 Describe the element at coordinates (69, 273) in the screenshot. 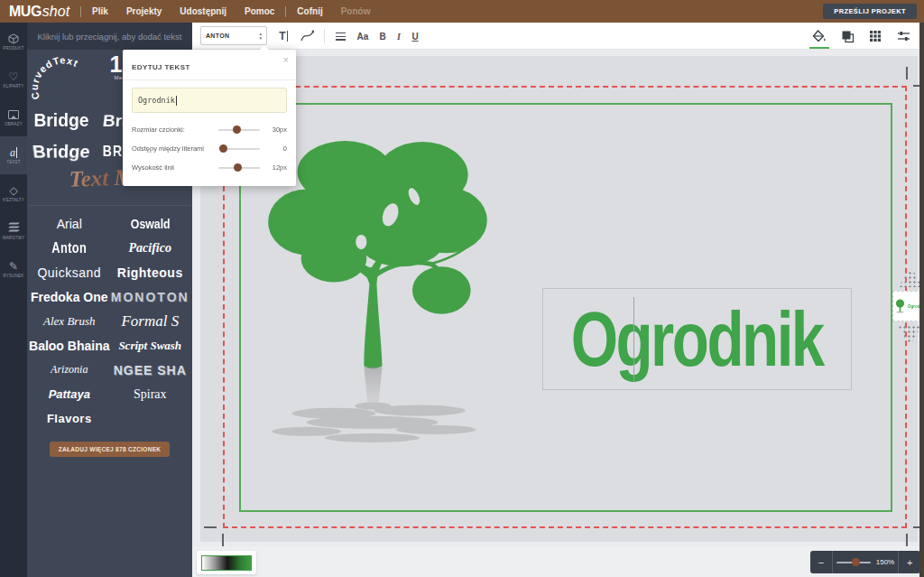

I see `font-quicksand: Quicksand` at that location.